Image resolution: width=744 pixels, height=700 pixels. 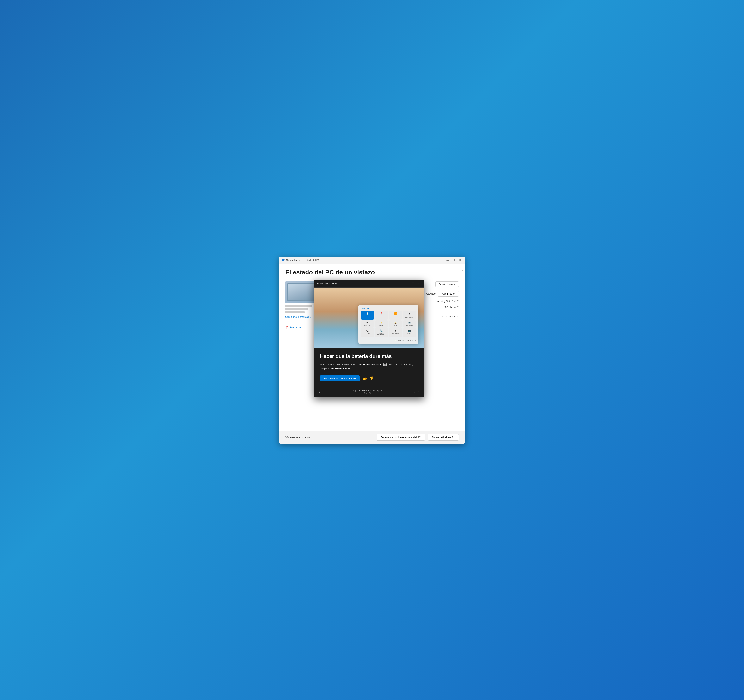 What do you see at coordinates (369, 317) in the screenshot?
I see `popup-screenshot: Contraer 🔋 Ahorro de batería 📍 Ubicación` at bounding box center [369, 317].